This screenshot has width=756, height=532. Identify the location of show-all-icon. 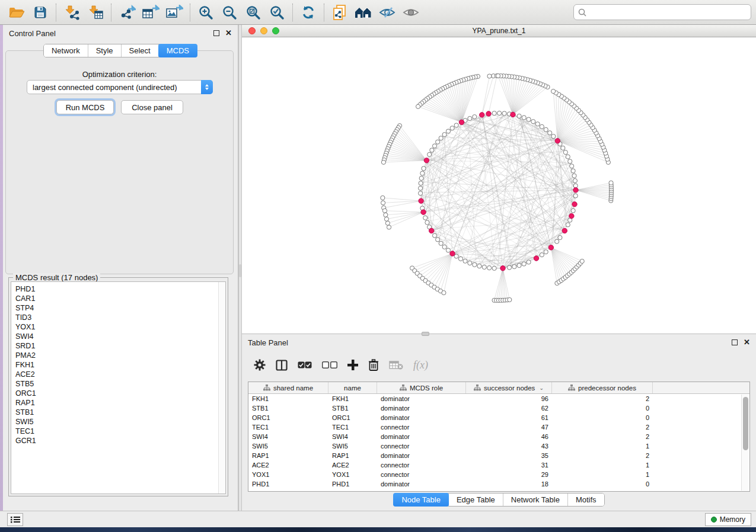
(411, 12).